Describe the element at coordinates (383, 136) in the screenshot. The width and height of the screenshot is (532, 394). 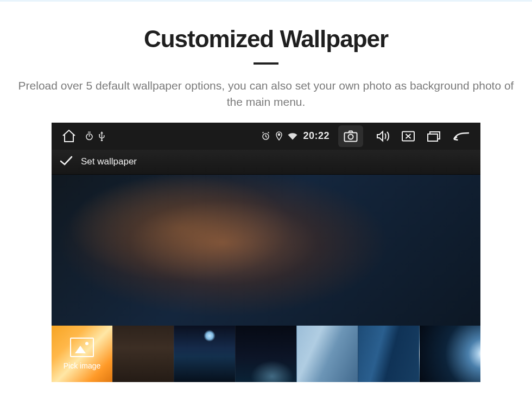
I see `volume-icon` at that location.